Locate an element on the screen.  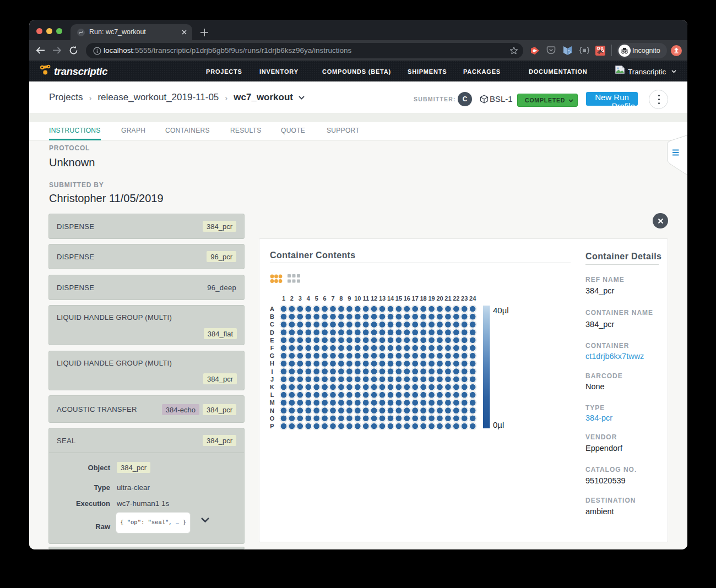
svg-text: 15 is located at coordinates (399, 298).